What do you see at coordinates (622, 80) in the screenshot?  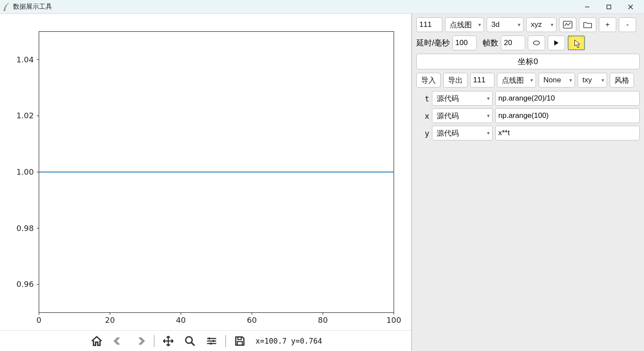 I see `style-button: 风格` at bounding box center [622, 80].